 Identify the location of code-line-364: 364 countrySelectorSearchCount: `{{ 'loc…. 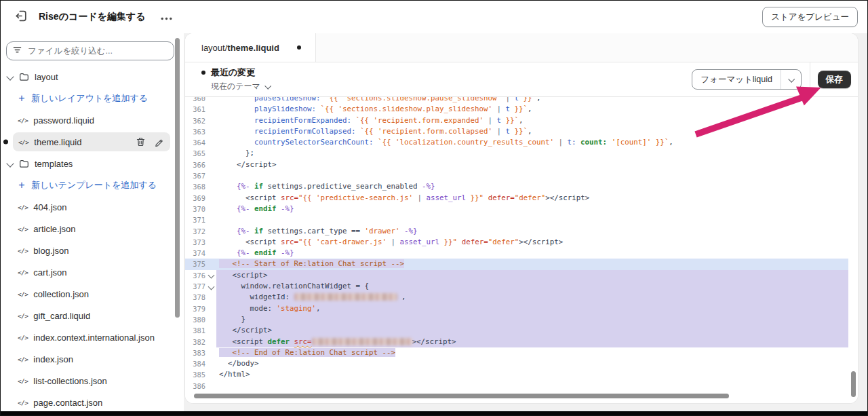
(521, 143).